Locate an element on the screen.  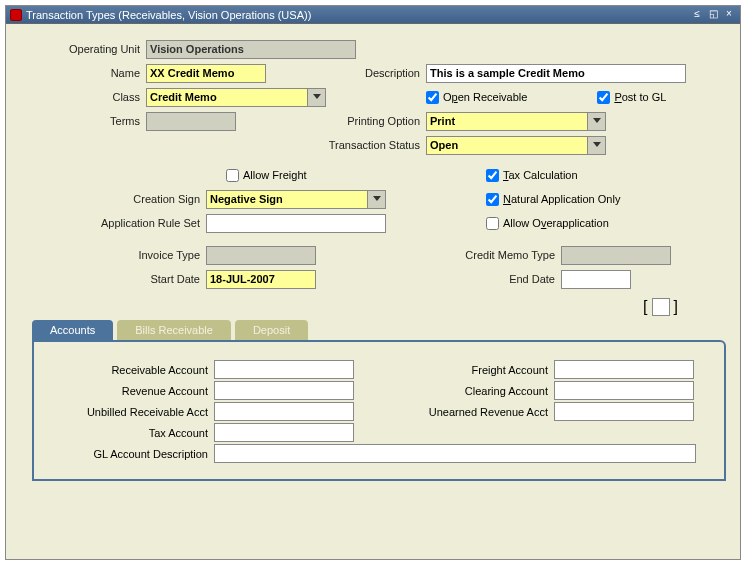
tax-calculation-input is located at coordinates (492, 176).